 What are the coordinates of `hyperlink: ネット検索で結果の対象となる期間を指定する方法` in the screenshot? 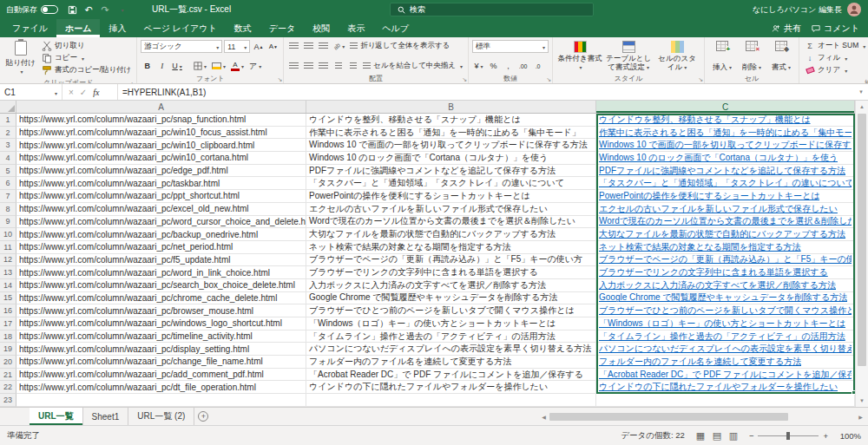 It's located at (700, 247).